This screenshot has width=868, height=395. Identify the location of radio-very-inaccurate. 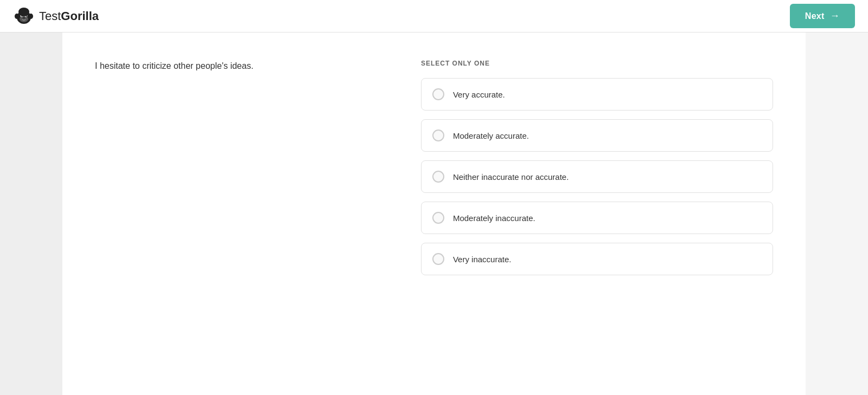
(438, 259).